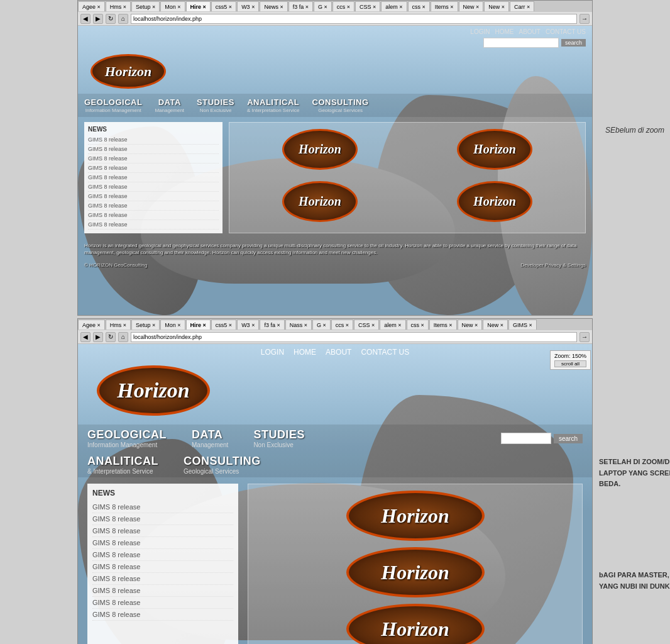 The image size is (670, 644). What do you see at coordinates (123, 465) in the screenshot?
I see `nav-analitical-large: ANALITICAL & Interpretation Service` at bounding box center [123, 465].